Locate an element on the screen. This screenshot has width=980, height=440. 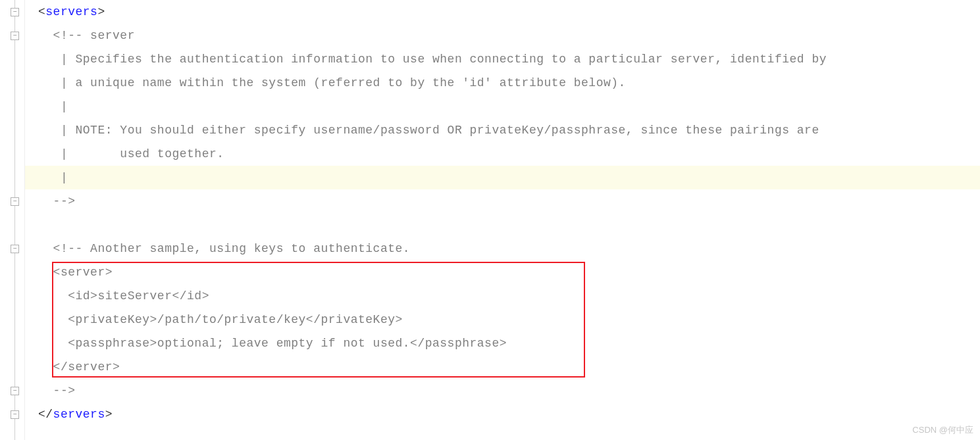
code-line: <!-- server is located at coordinates (503, 36).